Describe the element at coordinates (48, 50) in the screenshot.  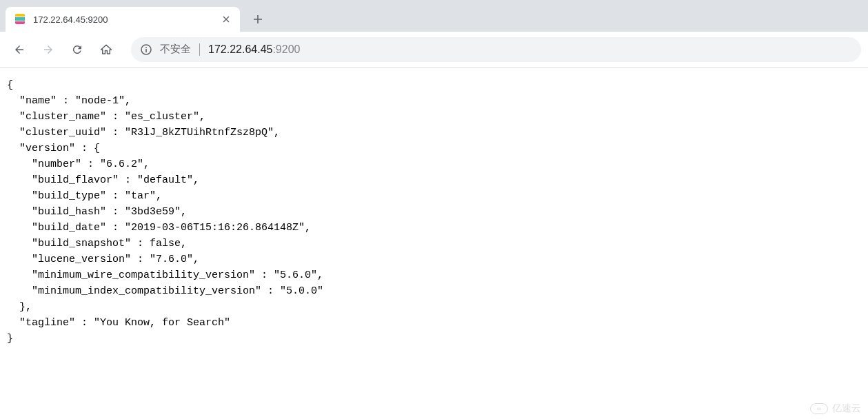
I see `forward-button` at that location.